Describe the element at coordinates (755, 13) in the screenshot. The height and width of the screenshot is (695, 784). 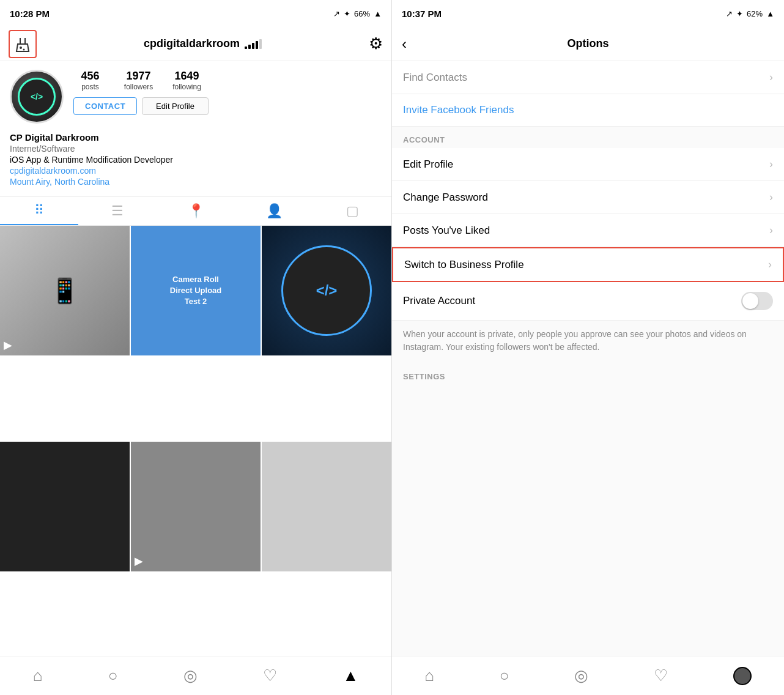
I see `battery-right: 62%` at that location.